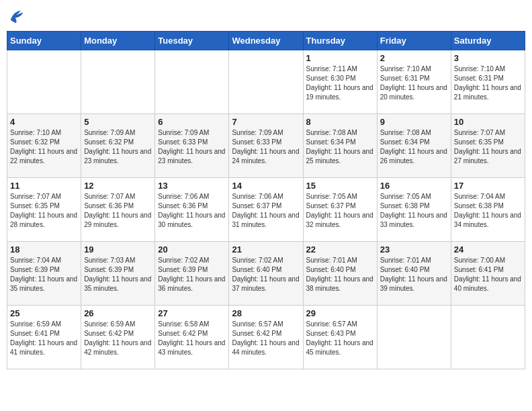 The height and width of the screenshot is (411, 532). I want to click on day-number: 24, so click(488, 250).